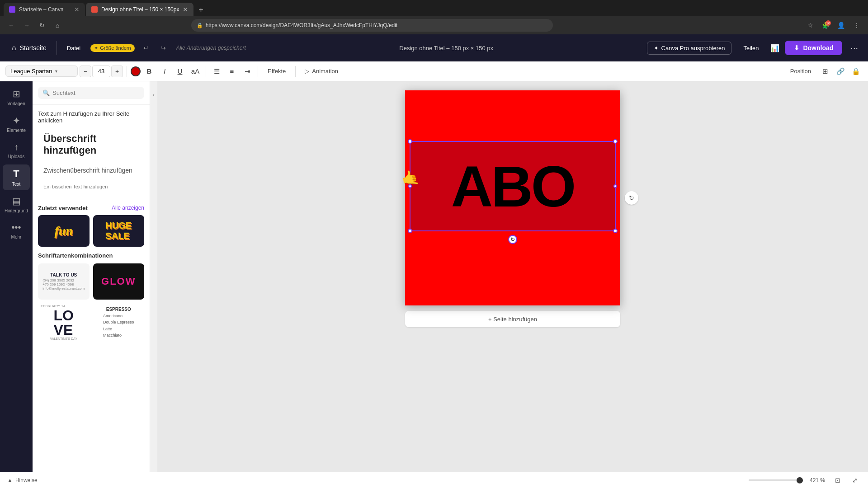 Image resolution: width=868 pixels, height=488 pixels. I want to click on abo-text: ABO, so click(513, 186).